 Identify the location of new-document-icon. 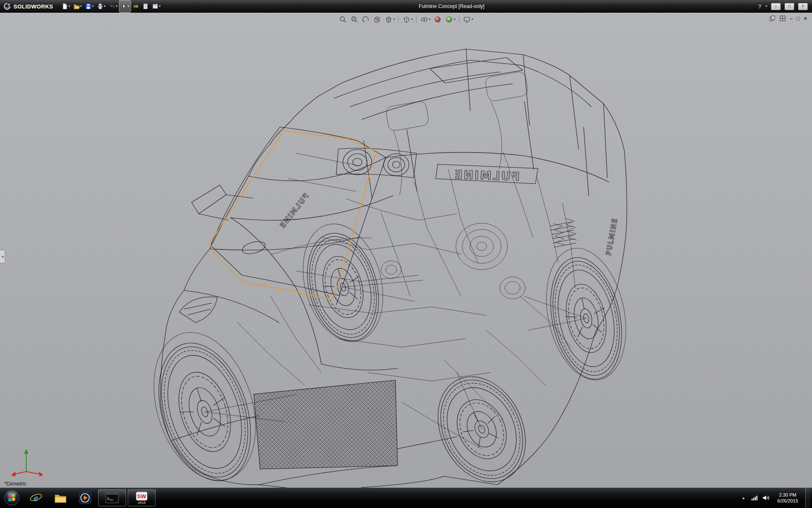
(65, 6).